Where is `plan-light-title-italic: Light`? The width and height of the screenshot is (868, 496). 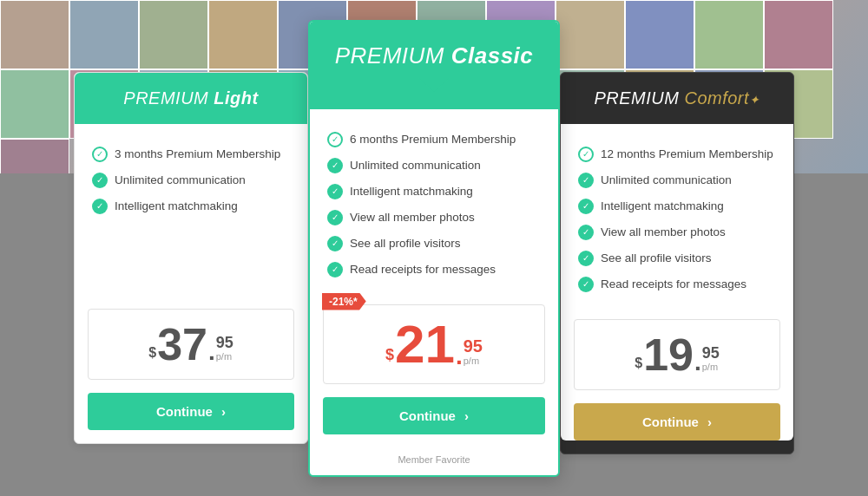 plan-light-title-italic: Light is located at coordinates (236, 98).